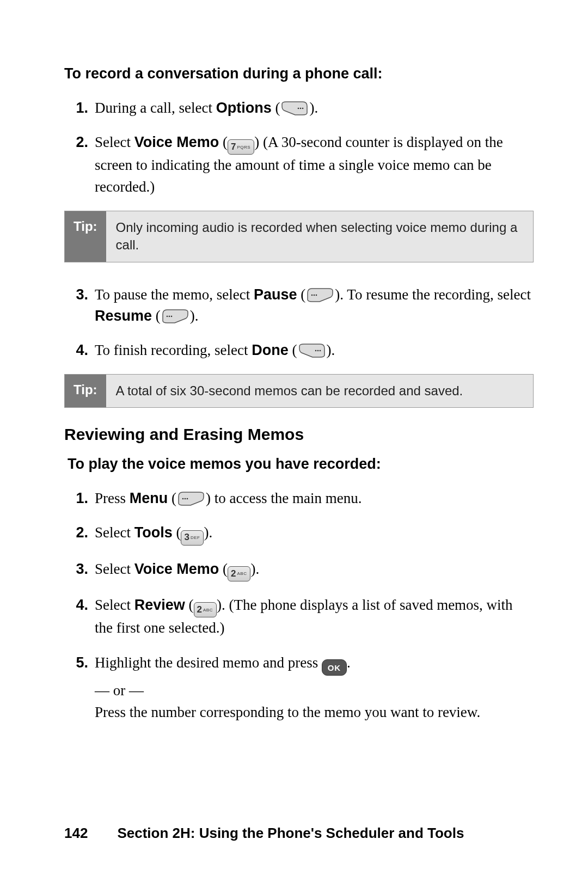  I want to click on tip-body: A total of six 30-second memos can be re…, so click(320, 391).